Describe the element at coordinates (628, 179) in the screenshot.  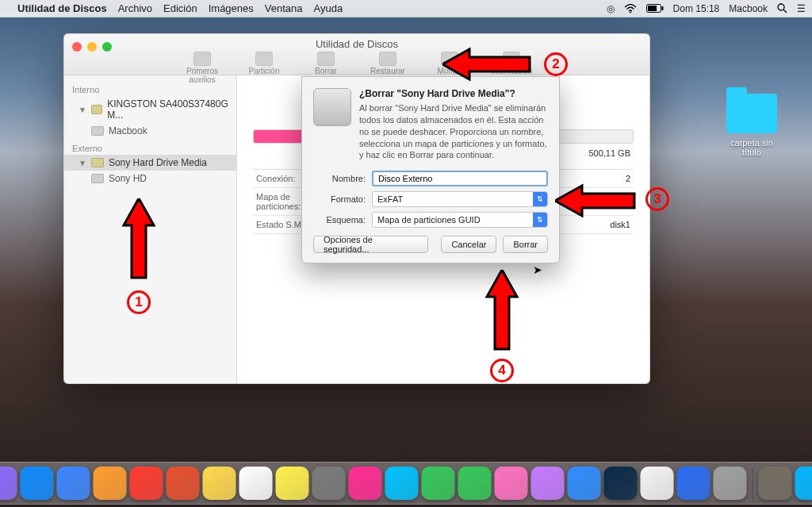
I see `info-value: 2` at that location.